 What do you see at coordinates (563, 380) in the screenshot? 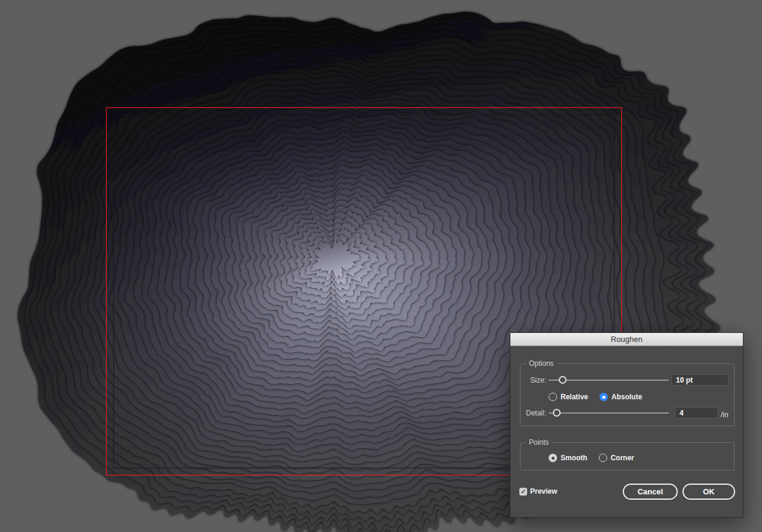
I see `size-slider-knob` at bounding box center [563, 380].